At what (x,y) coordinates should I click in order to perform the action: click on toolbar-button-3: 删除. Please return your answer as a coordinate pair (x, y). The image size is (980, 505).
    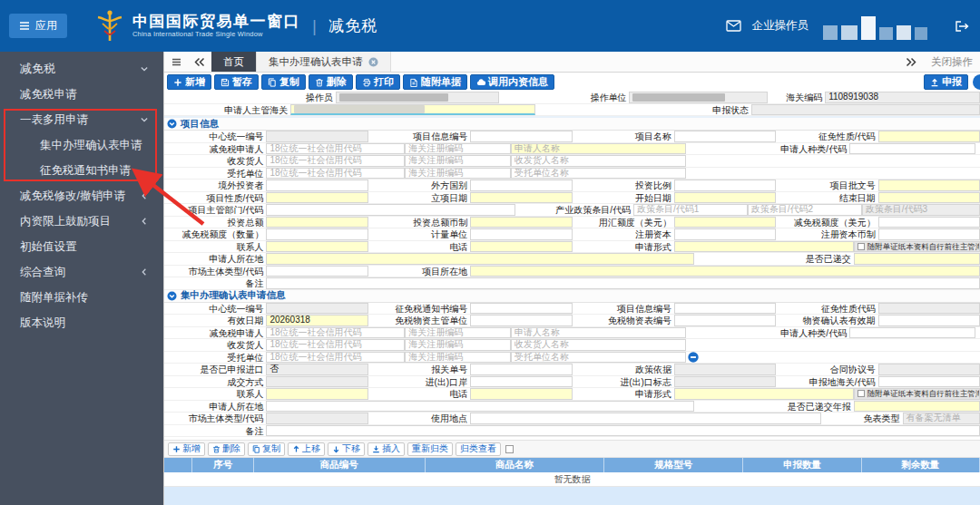
    Looking at the image, I should click on (330, 82).